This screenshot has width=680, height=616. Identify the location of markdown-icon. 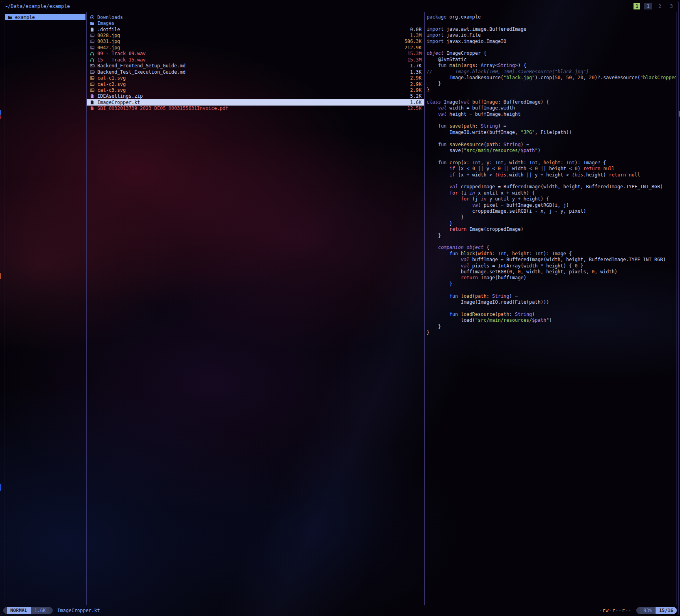
(92, 66).